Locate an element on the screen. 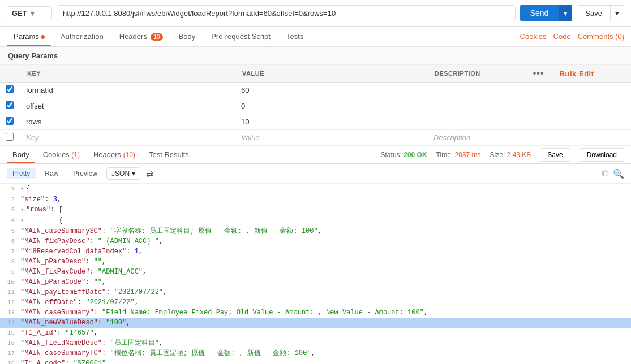 The width and height of the screenshot is (631, 364). method-chevron-icon: ▾ is located at coordinates (33, 14).